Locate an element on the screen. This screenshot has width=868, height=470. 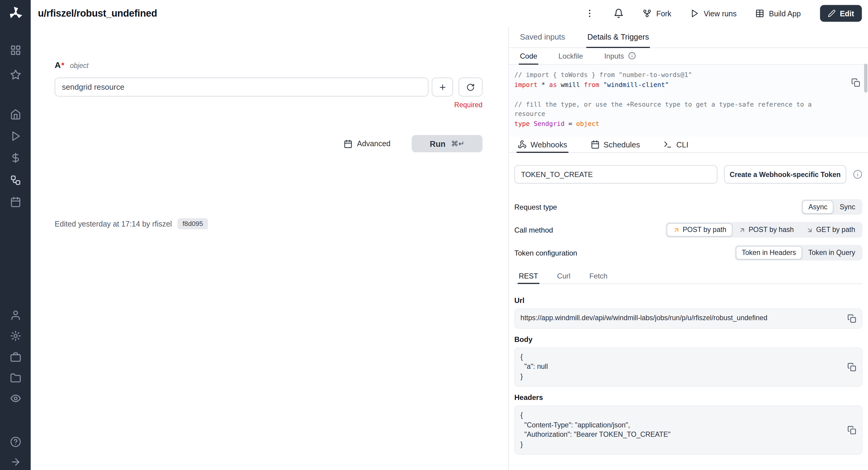
sidebar-item-help is located at coordinates (16, 442).